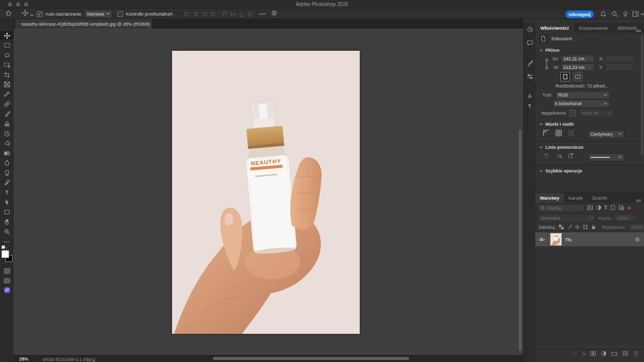 The width and height of the screenshot is (644, 362). What do you see at coordinates (599, 208) in the screenshot?
I see `filter-adjustment-layers-icon` at bounding box center [599, 208].